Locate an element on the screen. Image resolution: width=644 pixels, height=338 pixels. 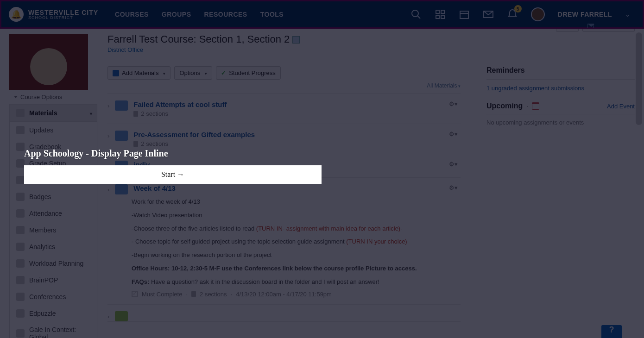
conferences-icon is located at coordinates (20, 297).